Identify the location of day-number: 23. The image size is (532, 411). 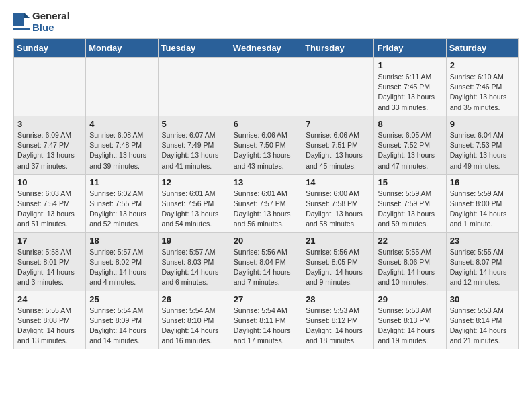
(482, 240).